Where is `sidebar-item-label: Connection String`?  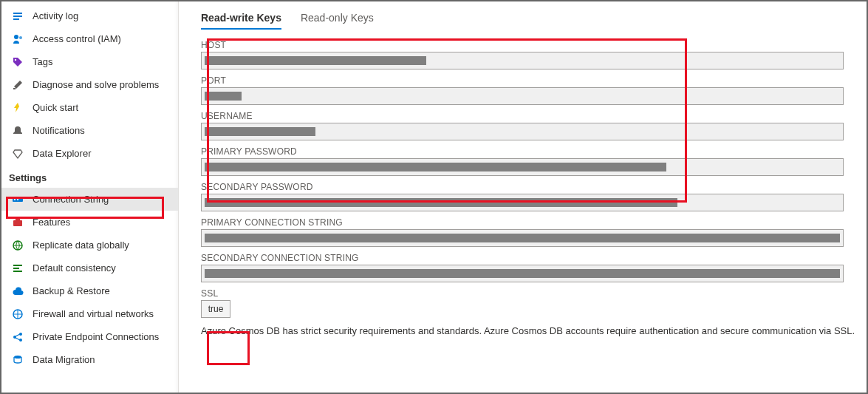 sidebar-item-label: Connection String is located at coordinates (71, 200).